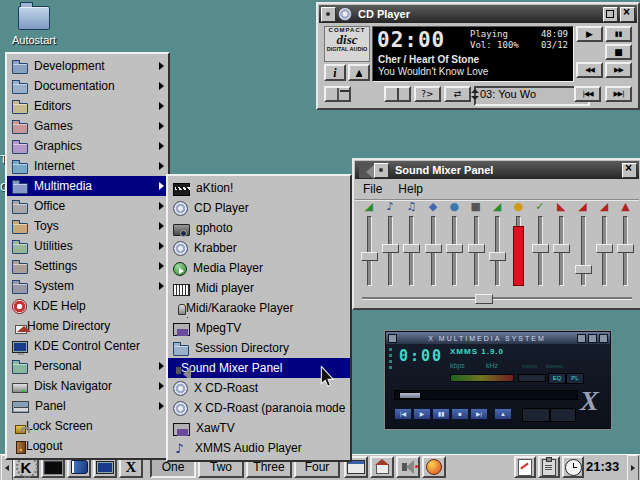 The image size is (640, 480). I want to click on mixer-channel: ■, so click(476, 246).